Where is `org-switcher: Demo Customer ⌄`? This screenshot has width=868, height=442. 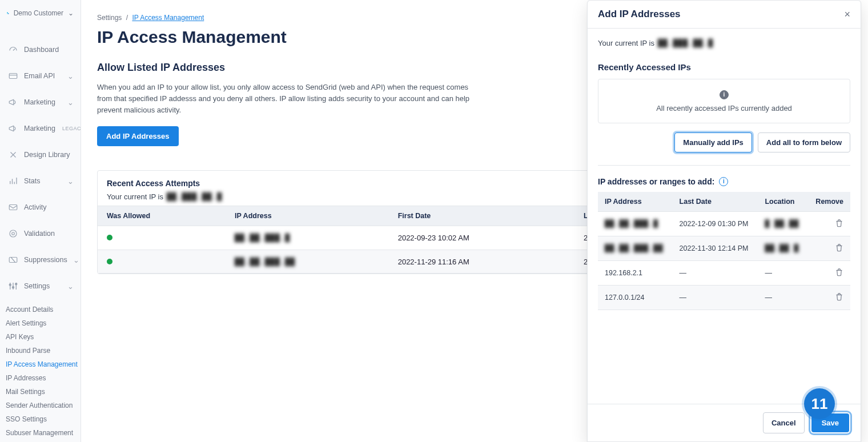 org-switcher: Demo Customer ⌄ is located at coordinates (40, 18).